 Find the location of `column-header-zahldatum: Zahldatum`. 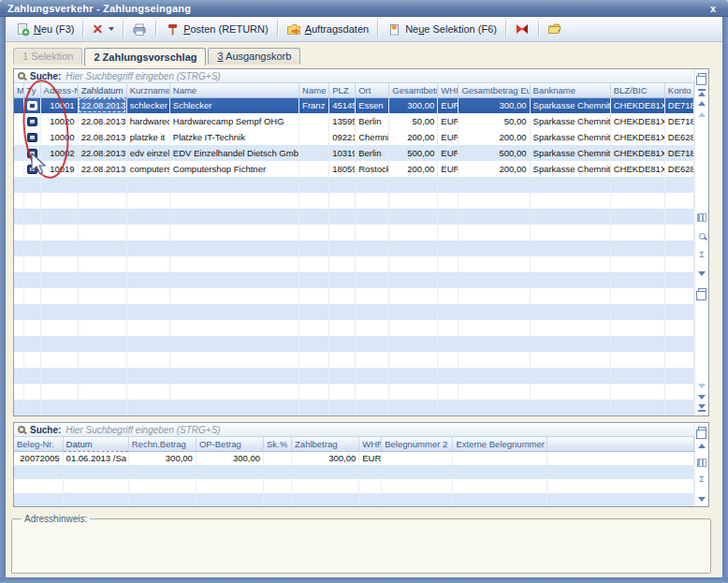

column-header-zahldatum: Zahldatum is located at coordinates (102, 90).